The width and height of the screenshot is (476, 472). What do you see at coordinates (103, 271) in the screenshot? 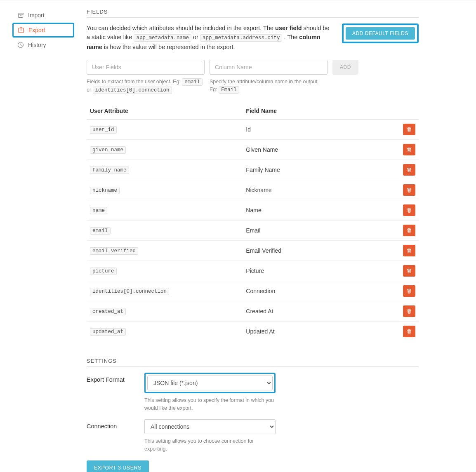
I see `user-attribute-value: picture` at bounding box center [103, 271].